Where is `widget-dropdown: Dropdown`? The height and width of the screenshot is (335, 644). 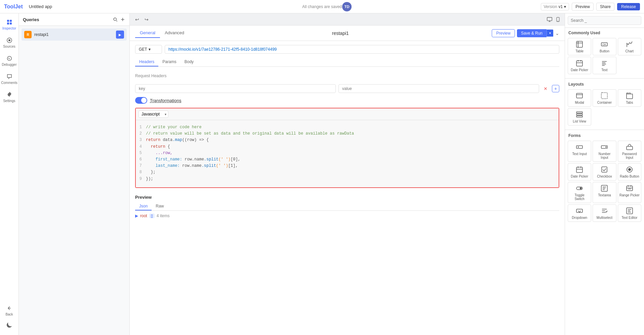
widget-dropdown: Dropdown is located at coordinates (579, 213).